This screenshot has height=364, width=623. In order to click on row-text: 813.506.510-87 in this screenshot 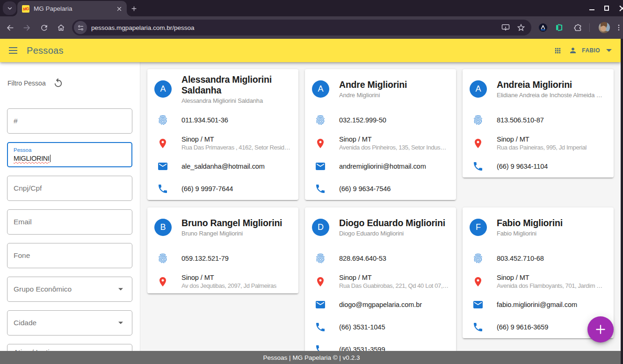, I will do `click(520, 120)`.